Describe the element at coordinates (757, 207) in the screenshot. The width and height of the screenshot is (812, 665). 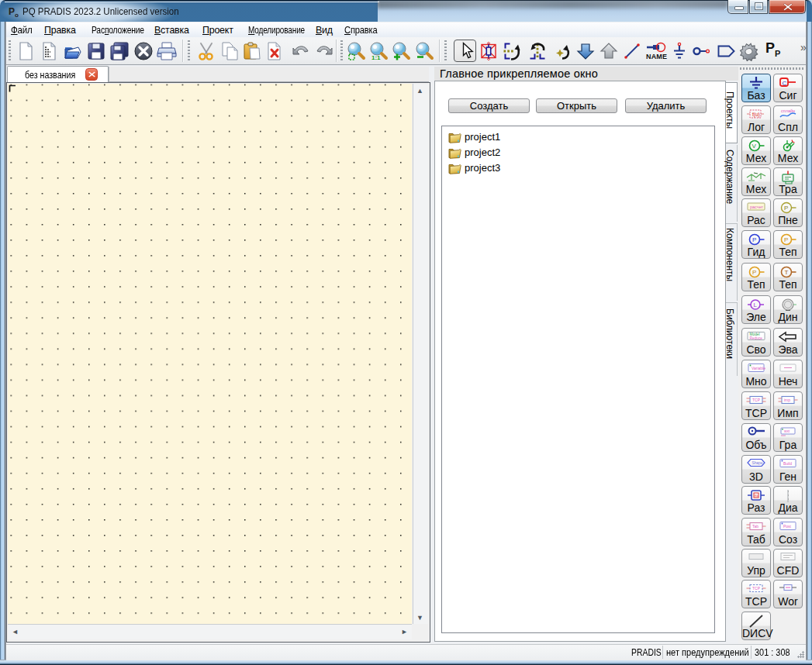
I see `svg-text: расчет` at that location.